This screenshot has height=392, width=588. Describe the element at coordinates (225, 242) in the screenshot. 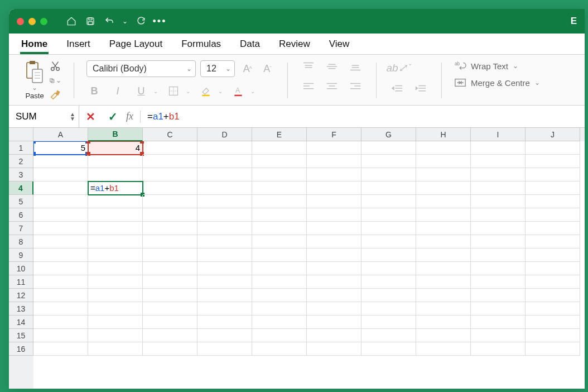

I see `cell-D8` at that location.